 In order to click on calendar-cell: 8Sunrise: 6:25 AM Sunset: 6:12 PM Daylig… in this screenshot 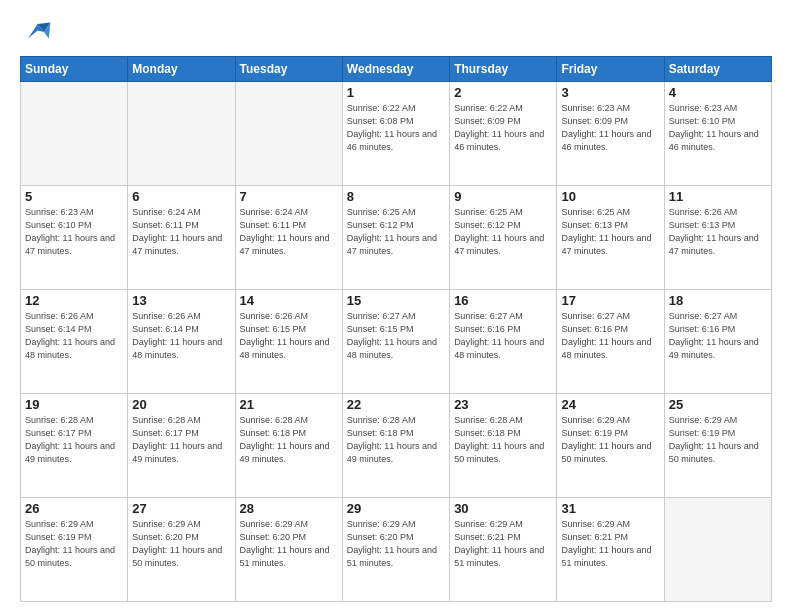, I will do `click(396, 238)`.